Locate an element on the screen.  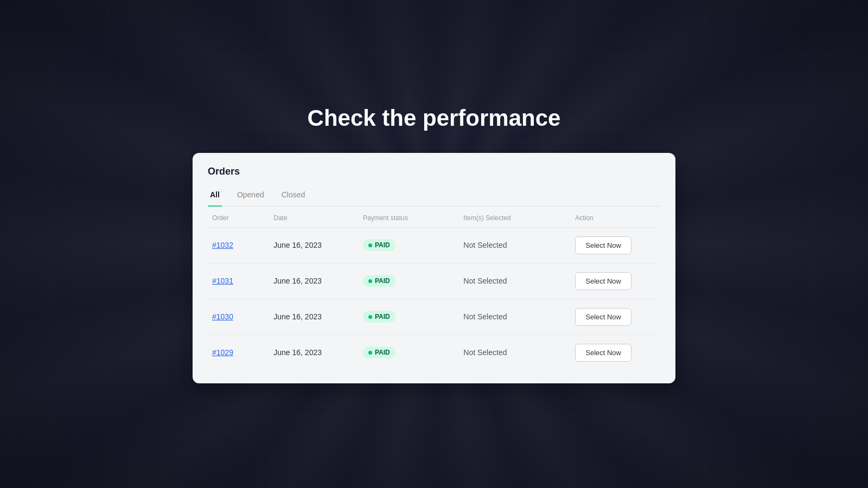
table-row: #1030 June 16, 2023 PAID Not Selected Se… is located at coordinates (434, 317).